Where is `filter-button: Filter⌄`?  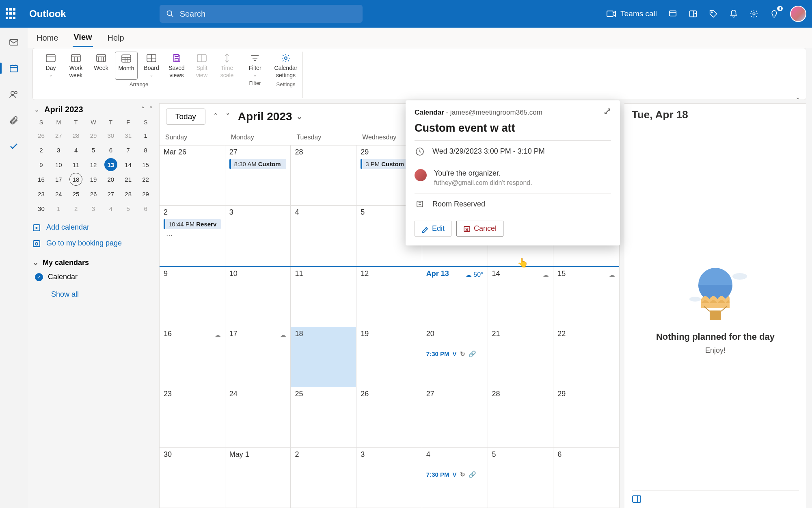
filter-button: Filter⌄ is located at coordinates (255, 65).